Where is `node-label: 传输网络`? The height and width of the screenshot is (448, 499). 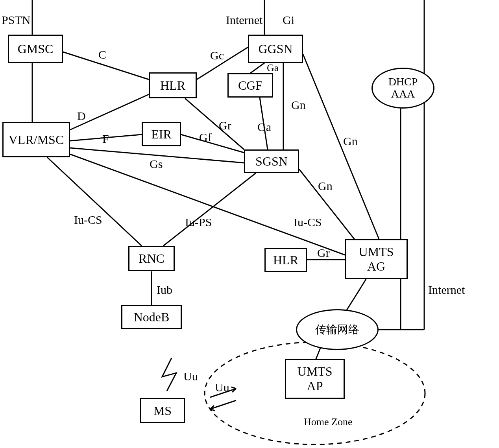 node-label: 传输网络 is located at coordinates (337, 330).